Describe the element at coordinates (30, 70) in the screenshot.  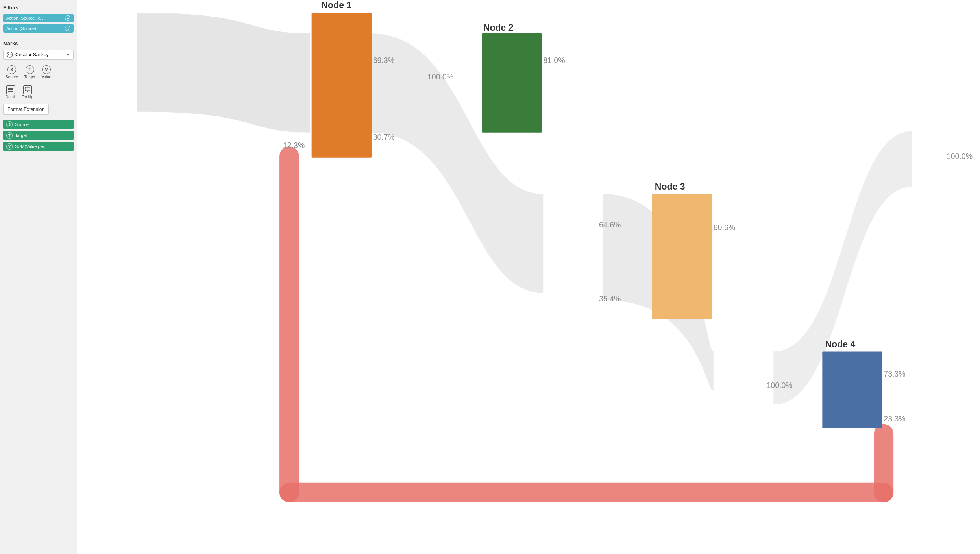
I see `target-mark-icon: T` at that location.